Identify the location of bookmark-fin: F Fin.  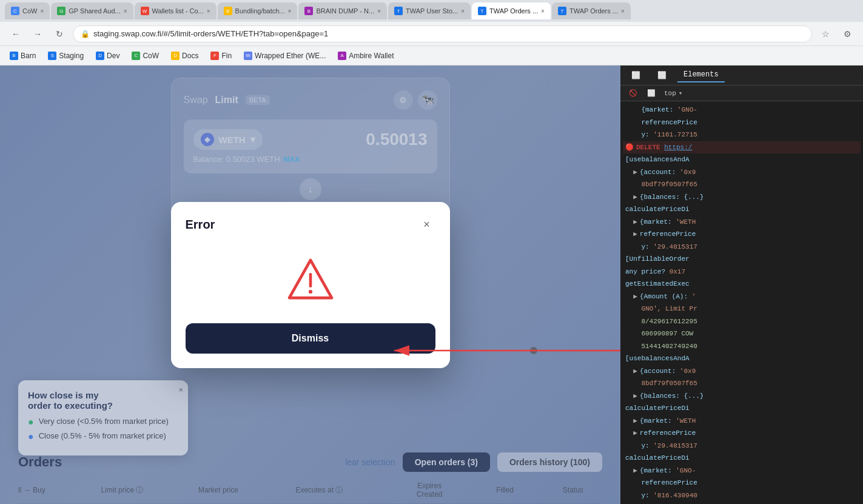
(221, 56).